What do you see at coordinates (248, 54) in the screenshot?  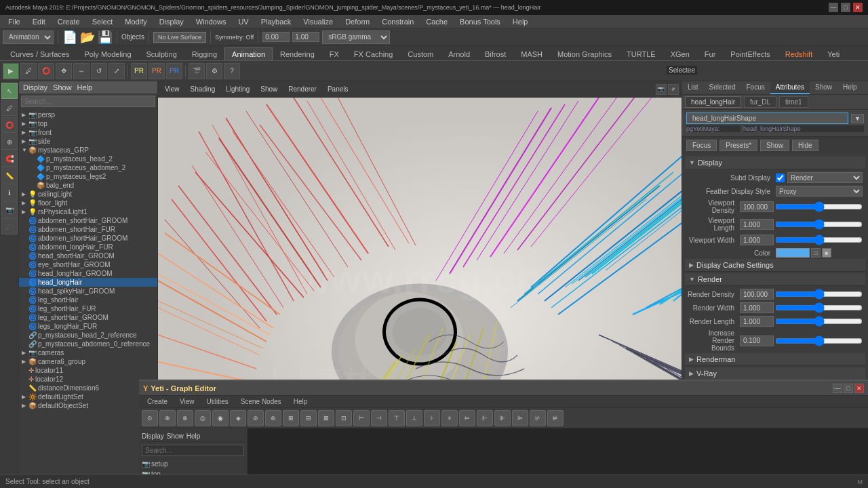 I see `tab-animation: Animation` at bounding box center [248, 54].